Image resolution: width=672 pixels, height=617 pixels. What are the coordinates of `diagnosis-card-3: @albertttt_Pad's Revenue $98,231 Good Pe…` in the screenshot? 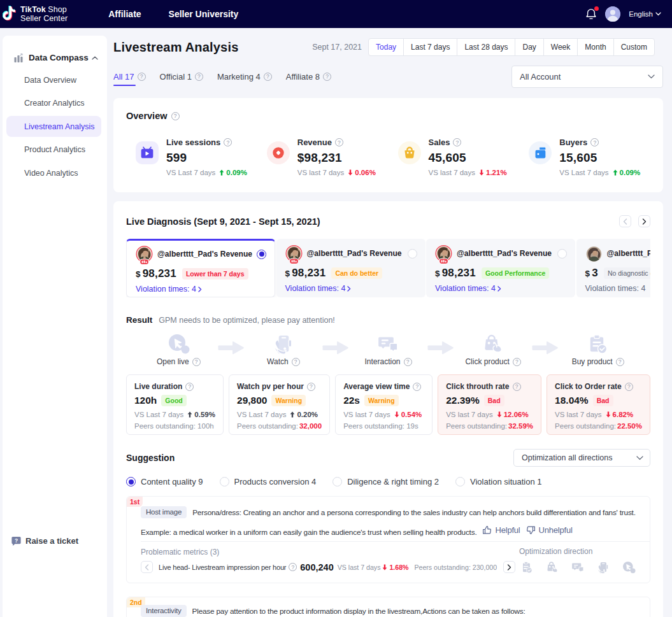 It's located at (501, 268).